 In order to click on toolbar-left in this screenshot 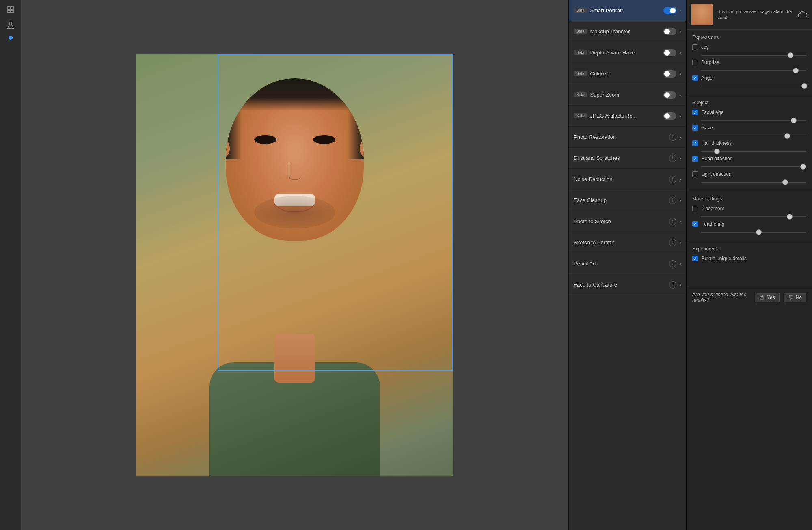, I will do `click(11, 265)`.